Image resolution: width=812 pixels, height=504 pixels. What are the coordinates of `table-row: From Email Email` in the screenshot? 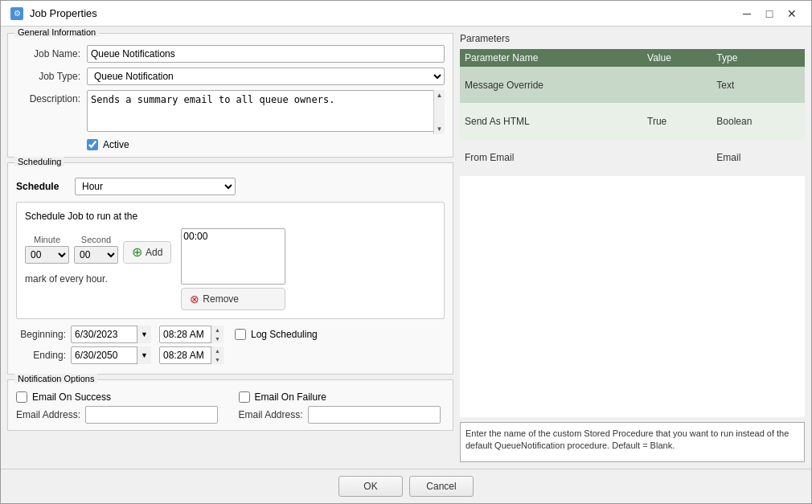 It's located at (632, 158).